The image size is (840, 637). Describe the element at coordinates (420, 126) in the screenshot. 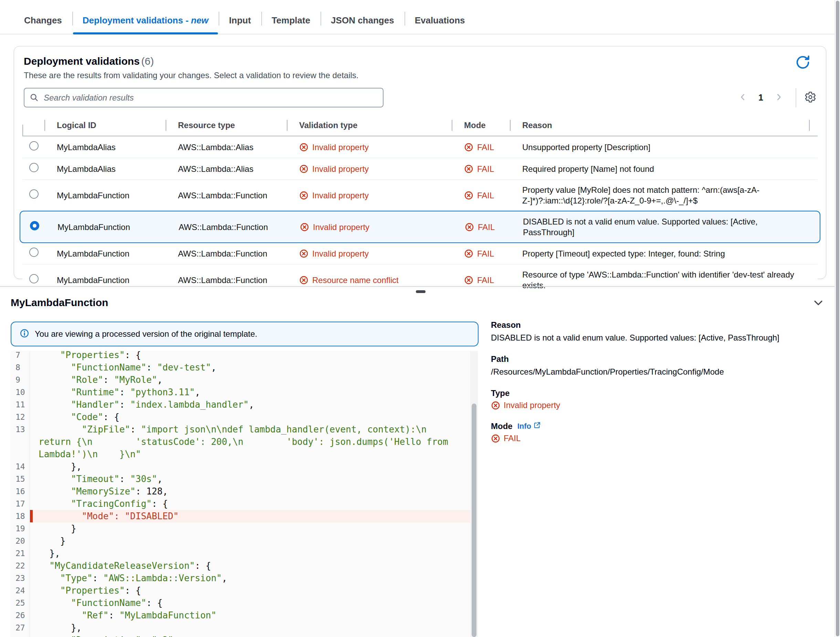

I see `table-header-row: Logical ID Resource type Validation type…` at that location.